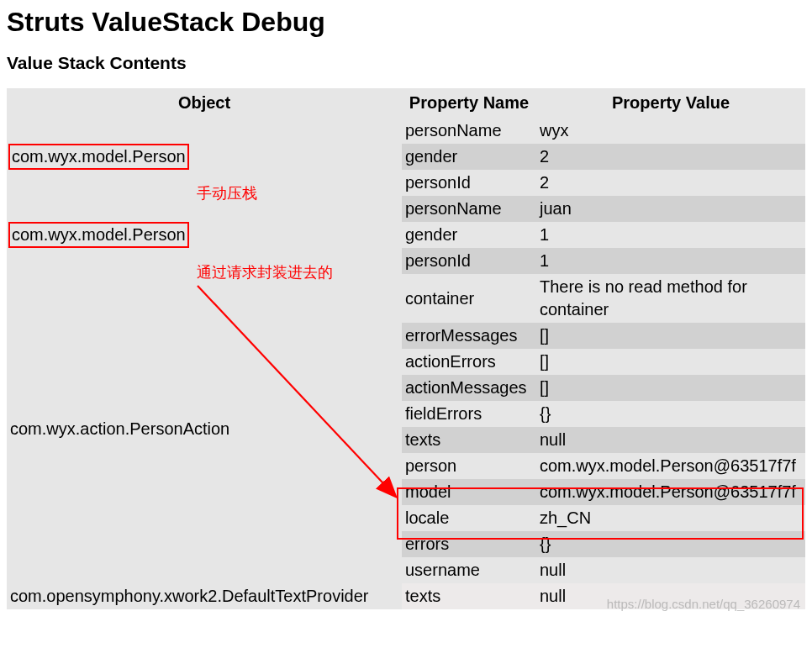 This screenshot has width=812, height=648. I want to click on annotation-manual-push: 手动压栈, so click(227, 193).